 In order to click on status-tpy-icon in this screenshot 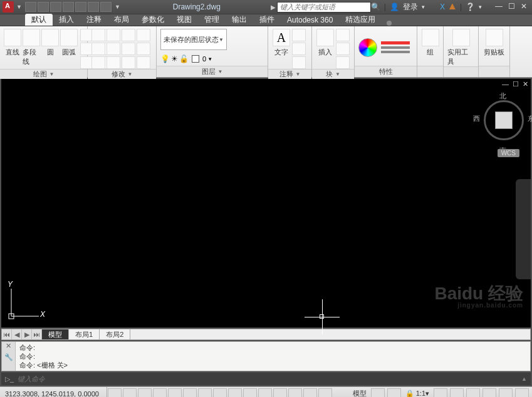, I will do `click(280, 393)`.